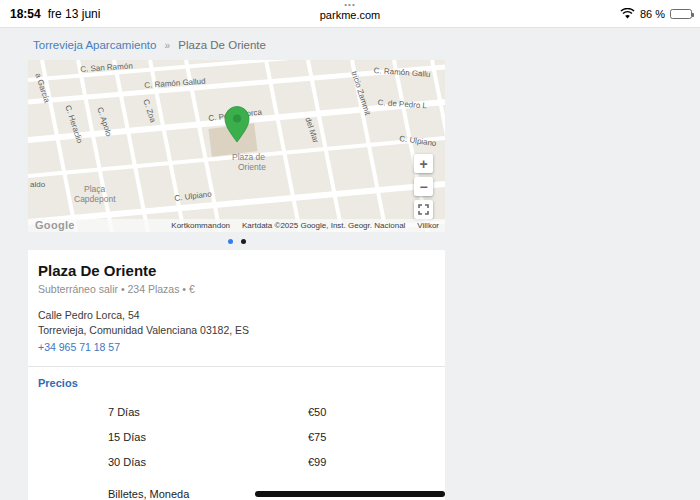 The width and height of the screenshot is (700, 500). Describe the element at coordinates (236, 226) in the screenshot. I see `map-attribution: Kortkommandon Kartdata ©2025 Google, Ins…` at that location.